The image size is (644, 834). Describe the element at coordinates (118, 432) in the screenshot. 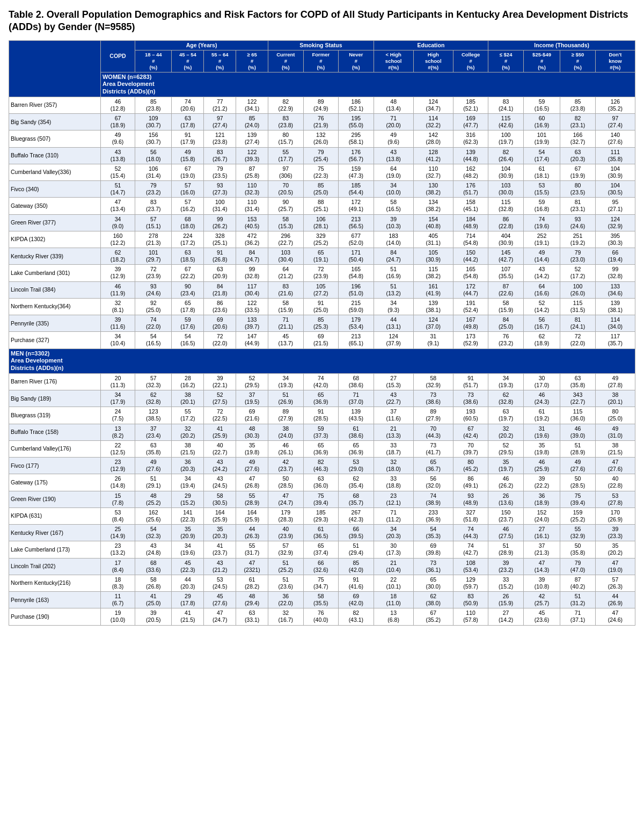

I see `cell-copd: 13(8.2)` at that location.